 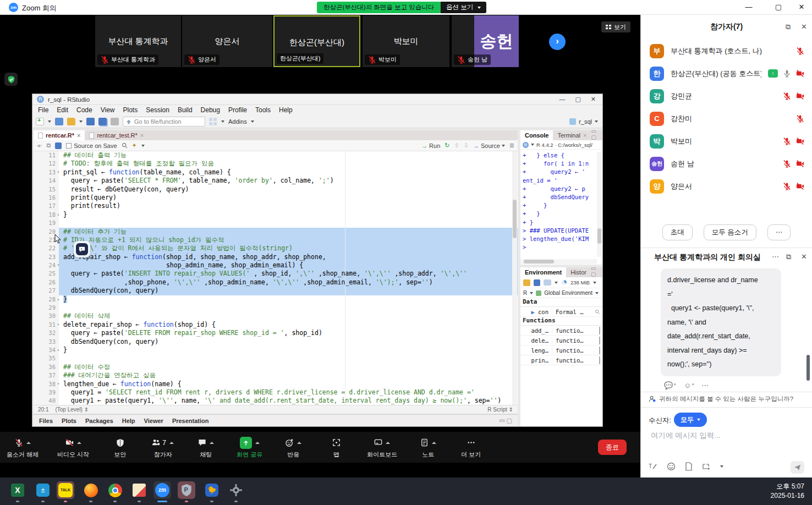 What do you see at coordinates (131, 110) in the screenshot?
I see `menu-item-plots: Plots` at bounding box center [131, 110].